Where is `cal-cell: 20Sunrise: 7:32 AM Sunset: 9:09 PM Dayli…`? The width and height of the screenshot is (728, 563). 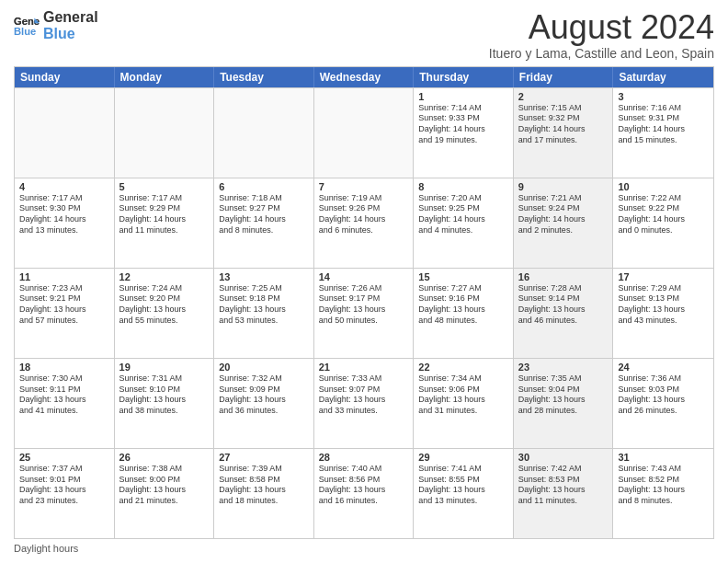
cal-cell: 20Sunrise: 7:32 AM Sunset: 9:09 PM Dayli… is located at coordinates (265, 403).